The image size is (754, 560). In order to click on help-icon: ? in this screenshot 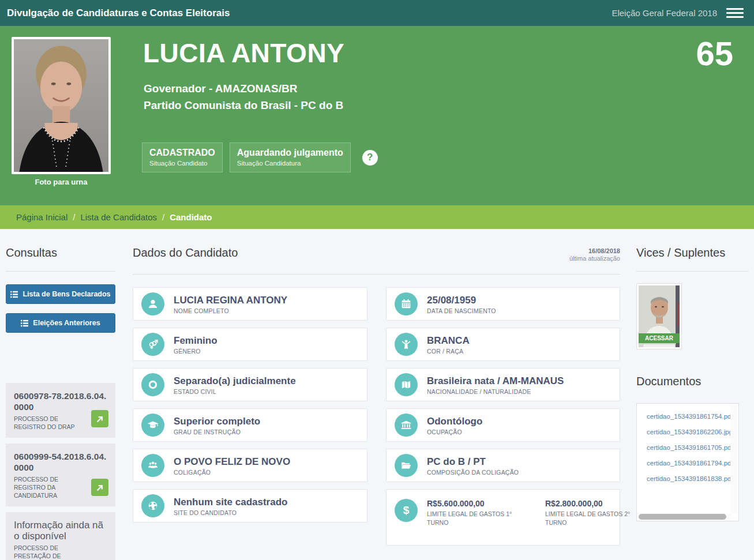, I will do `click(370, 158)`.